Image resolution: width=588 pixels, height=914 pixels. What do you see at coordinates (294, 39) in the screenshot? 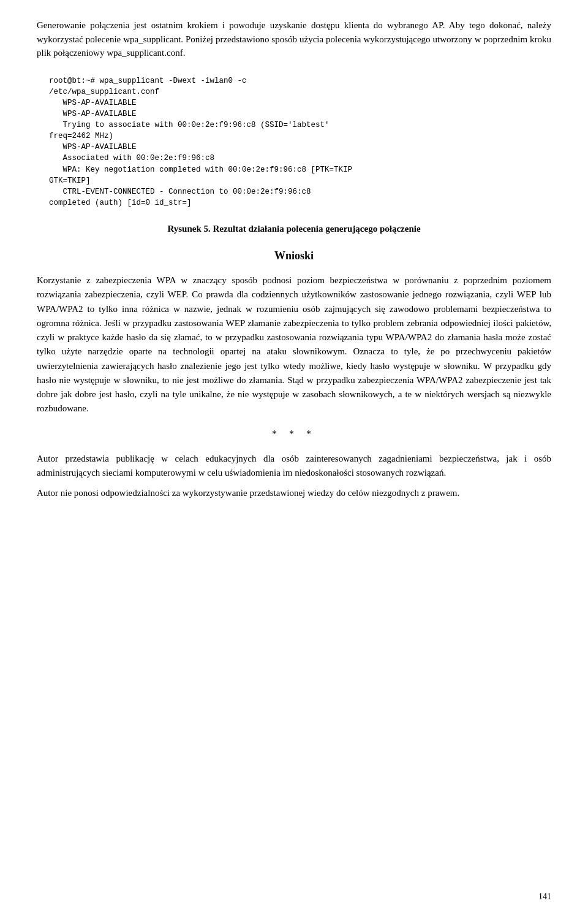
I see `intro-paragraph: Generowanie połączenia jest ostatnim kro…` at bounding box center [294, 39].